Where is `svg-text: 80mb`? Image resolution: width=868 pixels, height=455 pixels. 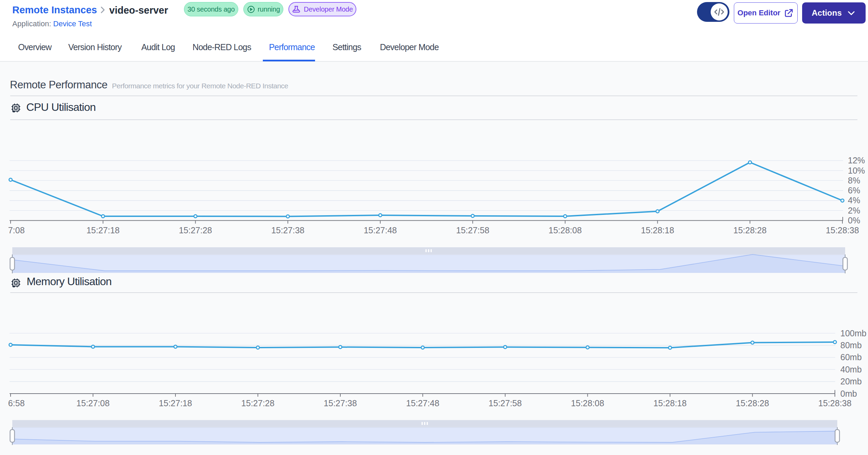
svg-text: 80mb is located at coordinates (851, 345).